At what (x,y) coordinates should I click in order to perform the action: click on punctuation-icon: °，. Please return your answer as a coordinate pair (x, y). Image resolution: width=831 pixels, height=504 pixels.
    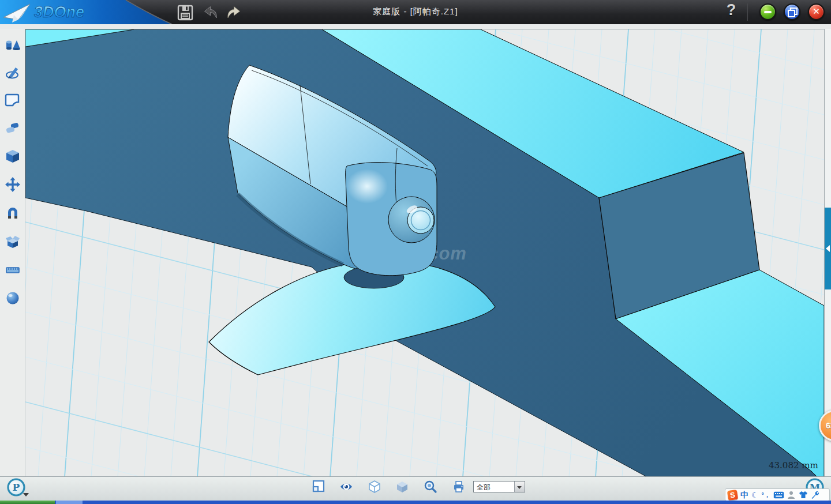
    Looking at the image, I should click on (766, 495).